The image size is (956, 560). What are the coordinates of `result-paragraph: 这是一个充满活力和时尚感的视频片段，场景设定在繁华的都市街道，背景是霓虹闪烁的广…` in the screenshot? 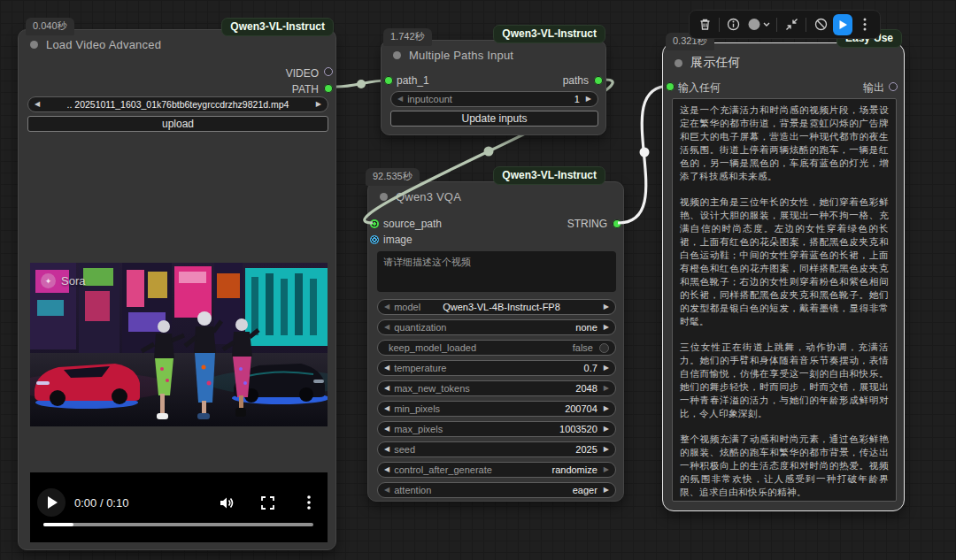 It's located at (784, 143).